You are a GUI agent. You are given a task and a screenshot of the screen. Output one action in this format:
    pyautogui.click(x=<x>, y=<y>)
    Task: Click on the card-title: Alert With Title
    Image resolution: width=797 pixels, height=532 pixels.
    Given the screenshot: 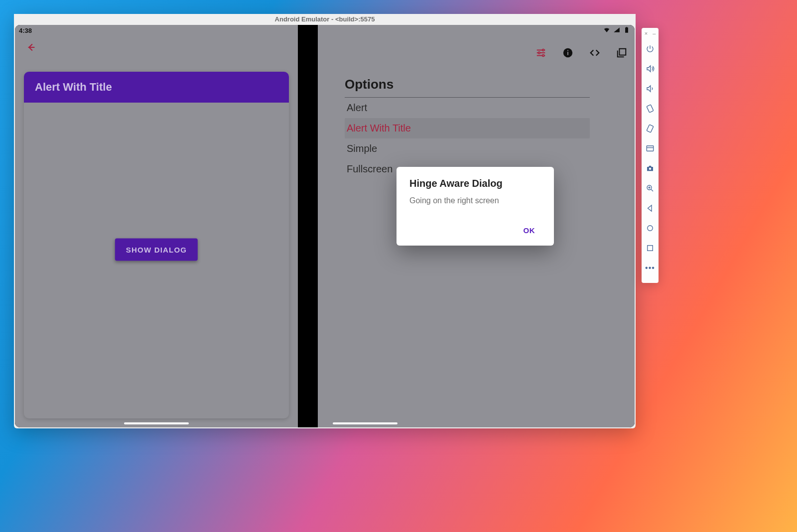 What is the action you would take?
    pyautogui.click(x=156, y=87)
    